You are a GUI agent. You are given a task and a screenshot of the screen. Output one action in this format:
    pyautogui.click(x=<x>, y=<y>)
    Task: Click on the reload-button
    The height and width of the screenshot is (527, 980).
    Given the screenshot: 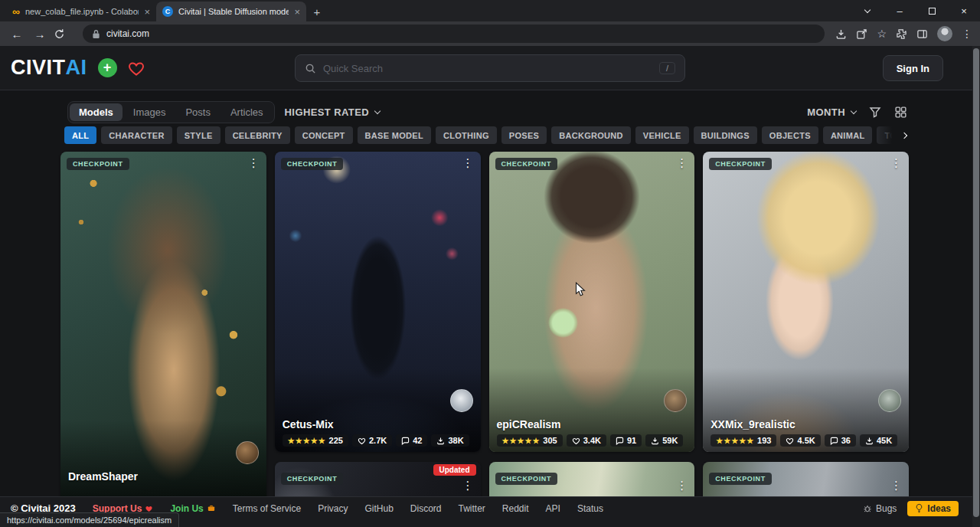 What is the action you would take?
    pyautogui.click(x=63, y=34)
    